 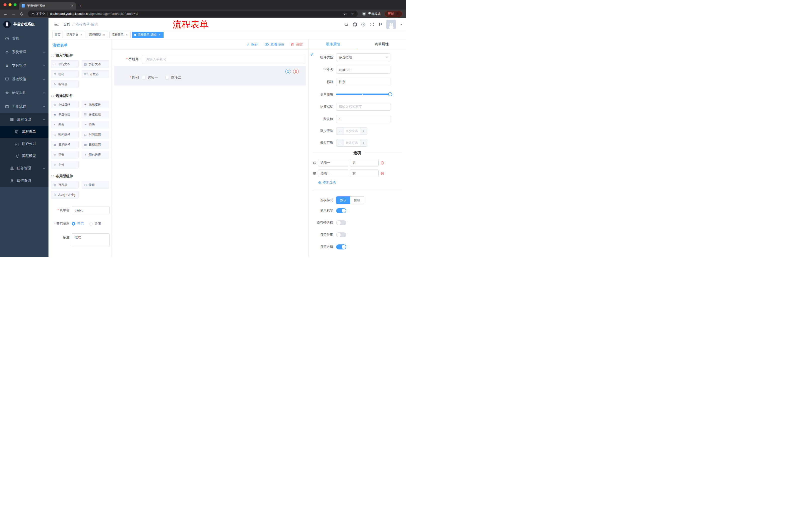 I want to click on required-switch, so click(x=341, y=247).